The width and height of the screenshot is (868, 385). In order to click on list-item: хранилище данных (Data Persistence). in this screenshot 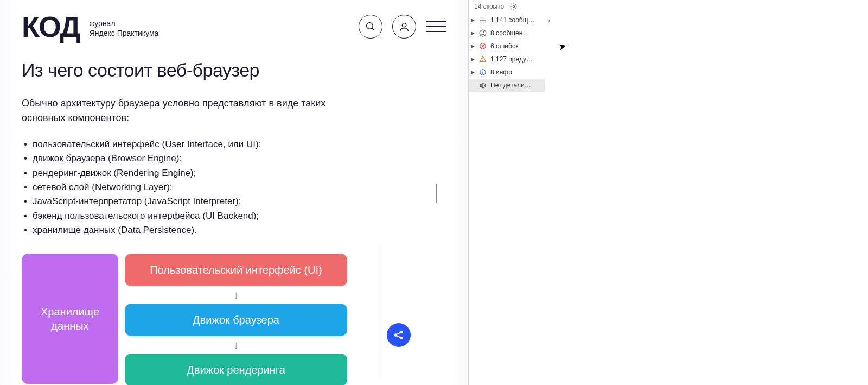, I will do `click(234, 230)`.